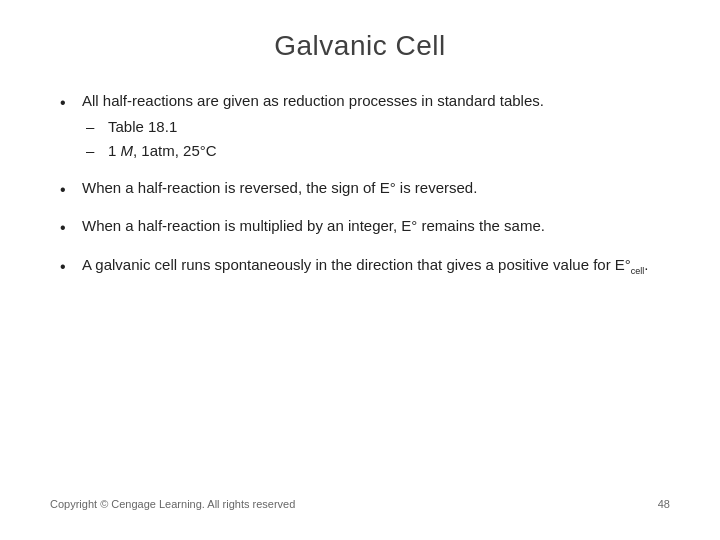 This screenshot has height=540, width=720. I want to click on slide-footer: Copyright © Cengage Learning. All rights…, so click(360, 500).